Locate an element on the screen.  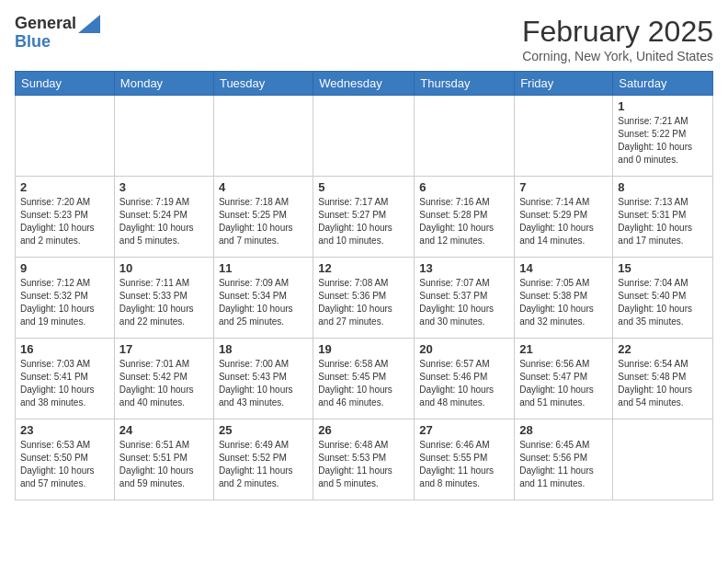
day-number: 8 is located at coordinates (663, 188).